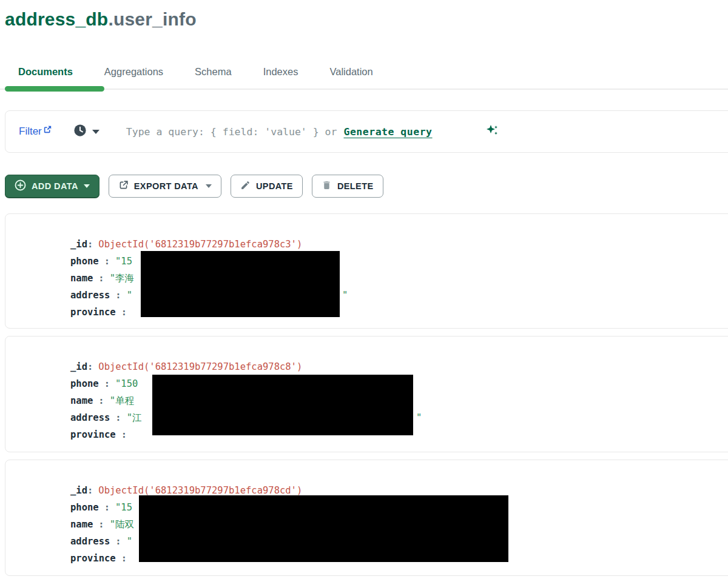 Image resolution: width=728 pixels, height=579 pixels. Describe the element at coordinates (126, 384) in the screenshot. I see `field-value: "150` at that location.